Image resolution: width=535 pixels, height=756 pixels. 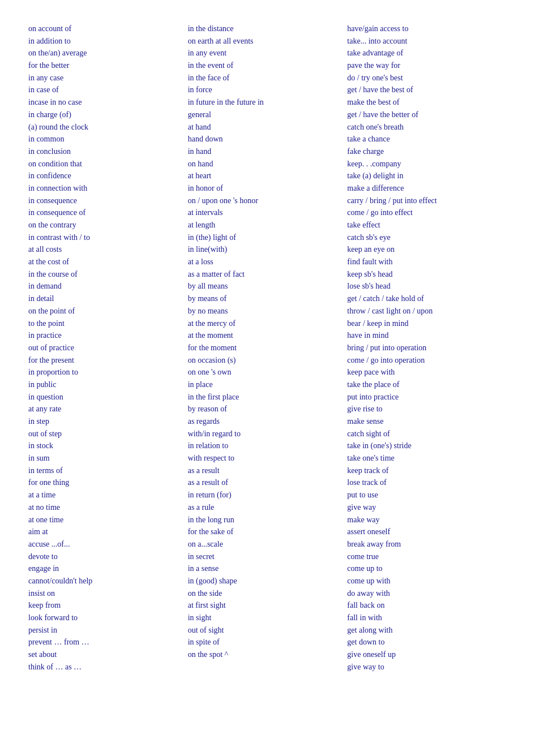 What do you see at coordinates (265, 152) in the screenshot?
I see `phrase-item: in hand` at bounding box center [265, 152].